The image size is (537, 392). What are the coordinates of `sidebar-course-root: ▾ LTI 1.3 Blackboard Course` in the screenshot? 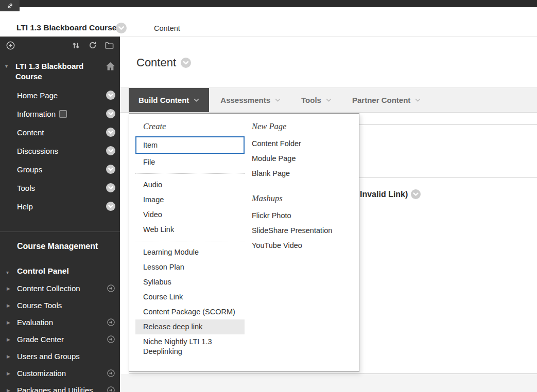 It's located at (60, 72).